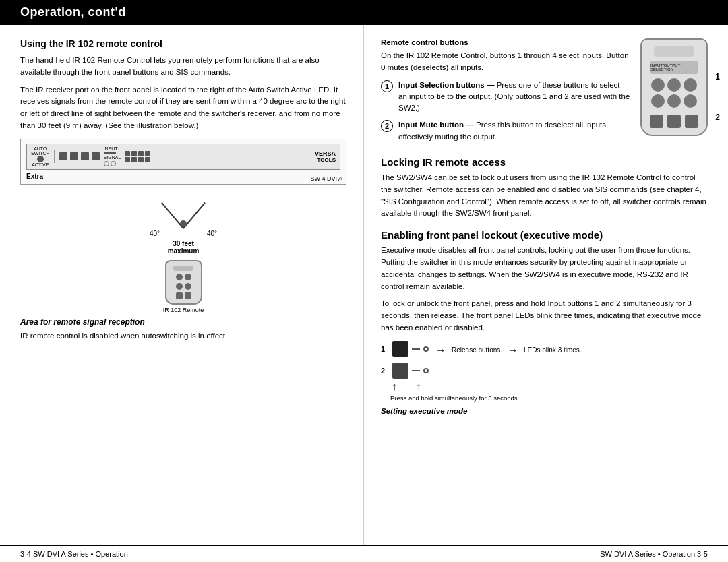  Describe the element at coordinates (110, 153) in the screenshot. I see `input-line` at that location.